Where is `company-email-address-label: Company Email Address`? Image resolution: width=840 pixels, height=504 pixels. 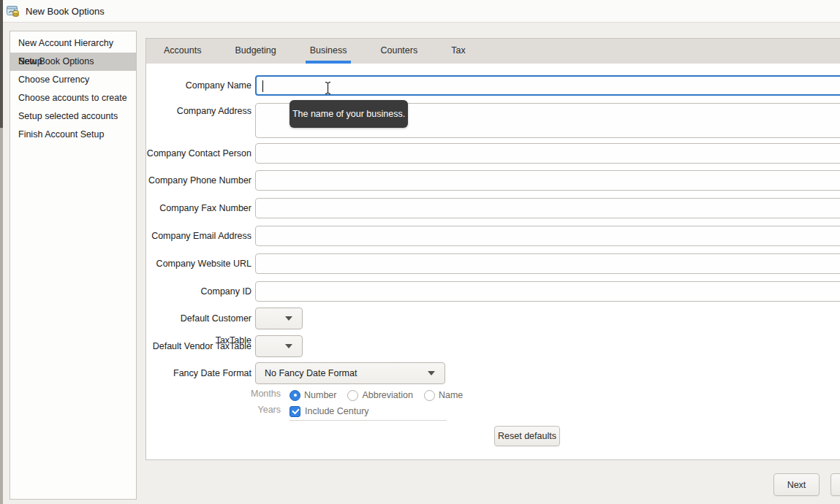
company-email-address-label: Company Email Address is located at coordinates (199, 236).